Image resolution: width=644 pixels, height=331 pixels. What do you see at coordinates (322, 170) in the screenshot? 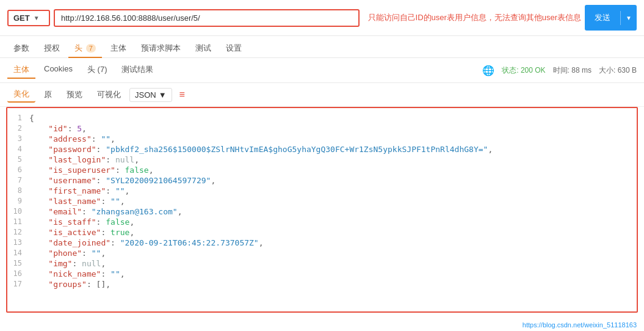
I see `json-line-6: 6 "is_superuser": false,` at bounding box center [322, 170].